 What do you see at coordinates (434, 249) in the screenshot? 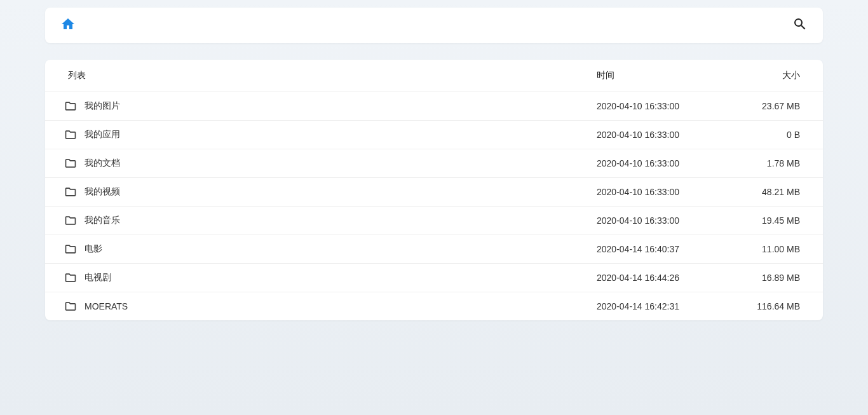
I see `list-item: 电影2020-04-14 16:40:3711.00 MB` at bounding box center [434, 249].